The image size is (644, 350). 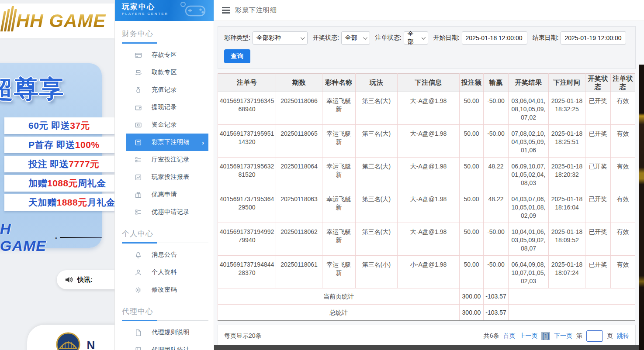 What do you see at coordinates (243, 336) in the screenshot?
I see `page-size-text: 每页显示20条` at bounding box center [243, 336].